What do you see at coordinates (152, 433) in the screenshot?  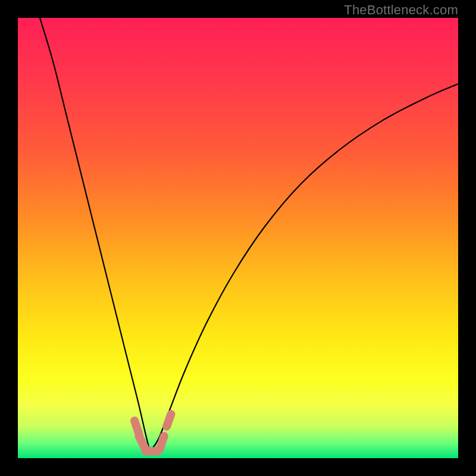 I see `minimum-marker-icon` at bounding box center [152, 433].